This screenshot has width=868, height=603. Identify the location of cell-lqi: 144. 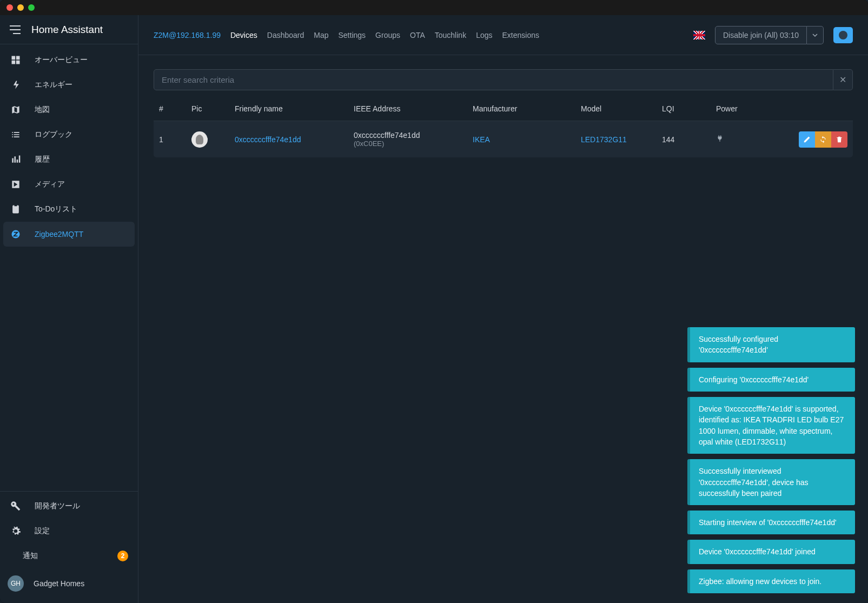
(689, 140).